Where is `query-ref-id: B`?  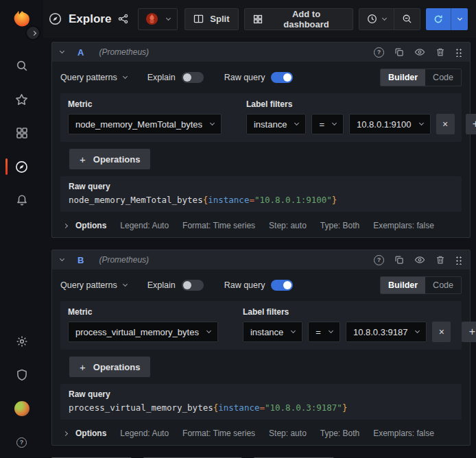 query-ref-id: B is located at coordinates (81, 261).